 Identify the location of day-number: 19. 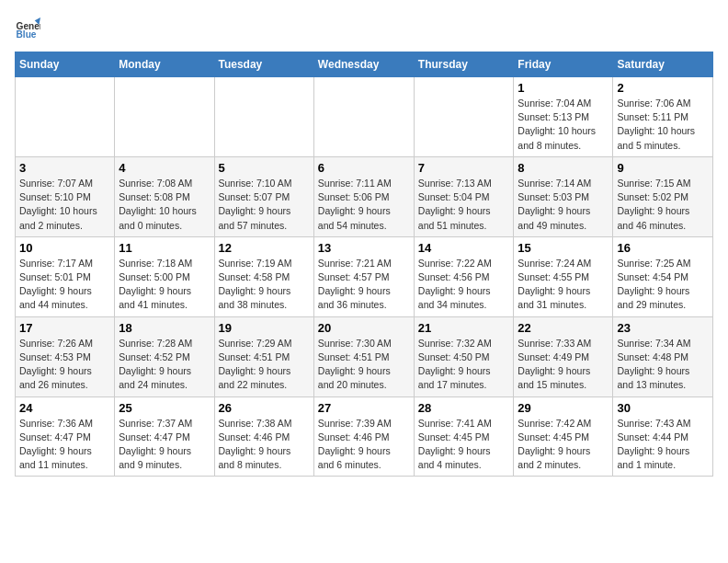
(265, 327).